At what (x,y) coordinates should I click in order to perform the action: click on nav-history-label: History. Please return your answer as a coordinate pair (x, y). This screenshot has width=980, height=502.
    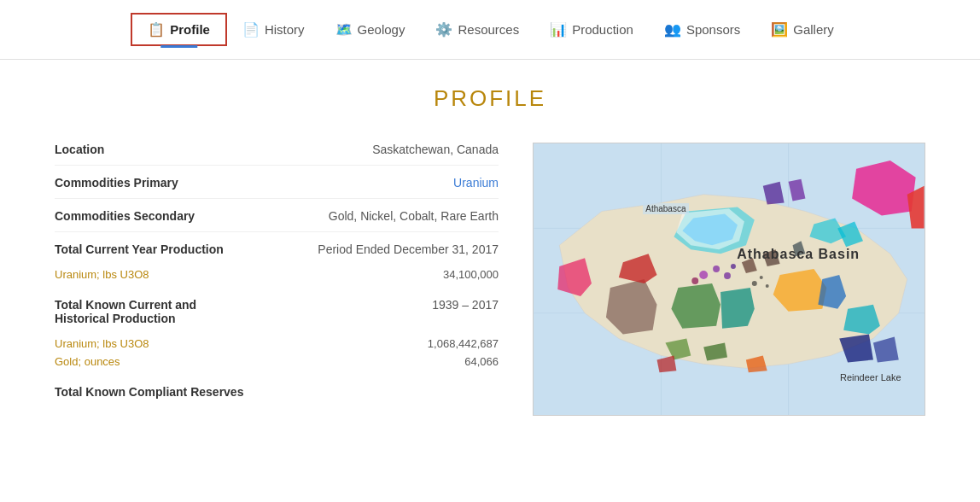
    Looking at the image, I should click on (285, 29).